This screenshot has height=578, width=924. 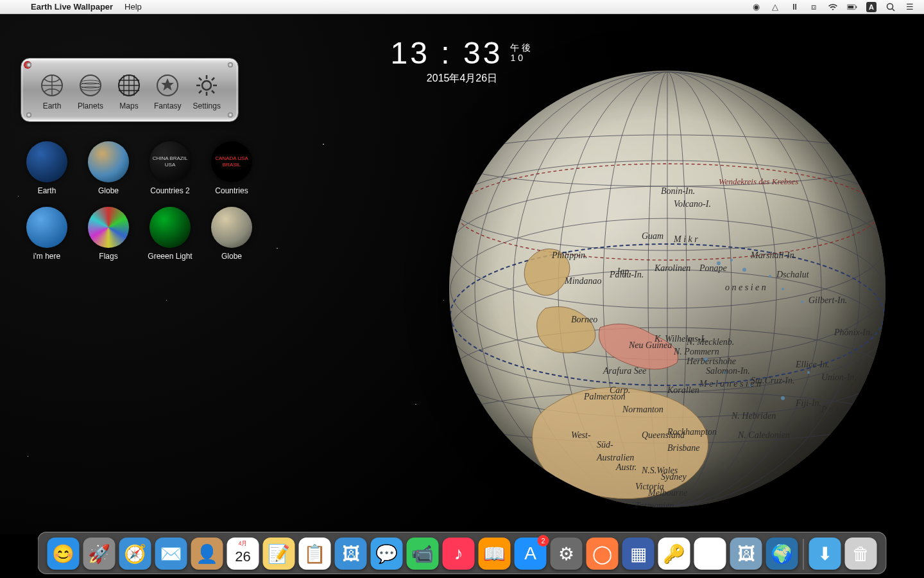 I want to click on dock-mail: ✉️, so click(x=171, y=554).